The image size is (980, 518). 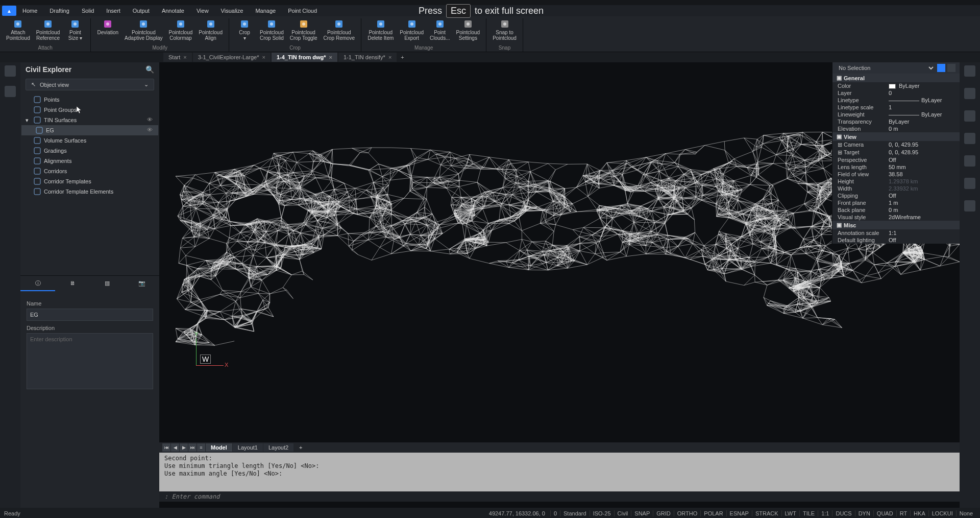 I want to click on prop-perspective-val: Off, so click(x=922, y=160).